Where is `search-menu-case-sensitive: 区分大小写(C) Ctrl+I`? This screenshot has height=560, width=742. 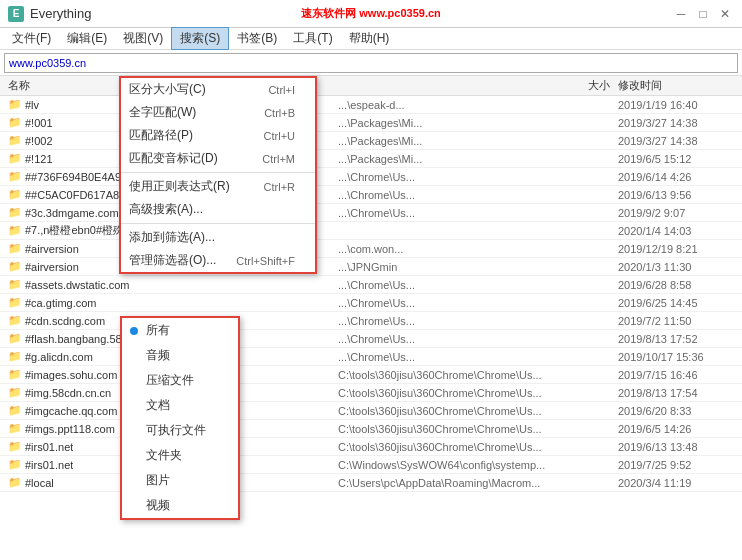 search-menu-case-sensitive: 区分大小写(C) Ctrl+I is located at coordinates (218, 90).